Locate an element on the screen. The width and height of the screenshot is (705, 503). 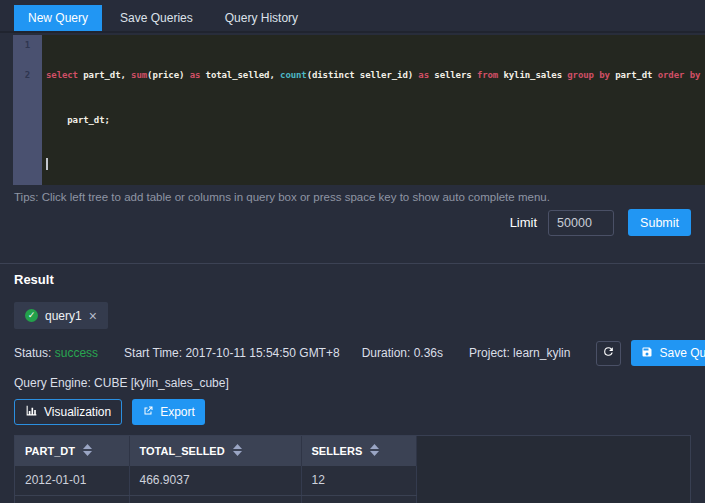
status-field: Status: success is located at coordinates (56, 353).